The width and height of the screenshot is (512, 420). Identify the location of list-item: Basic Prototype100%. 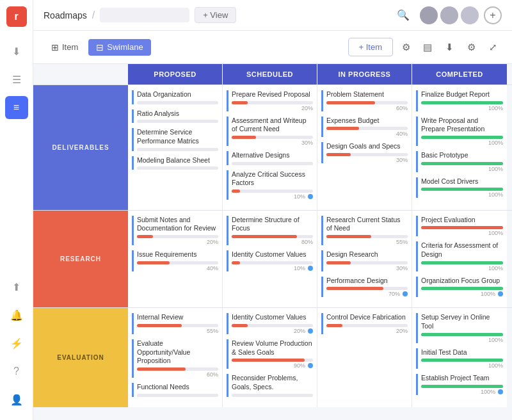
(460, 161).